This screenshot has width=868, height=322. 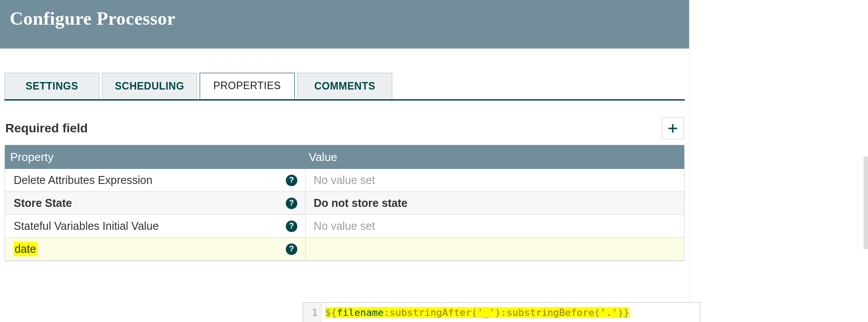 I want to click on col-header-property: Property, so click(x=155, y=157).